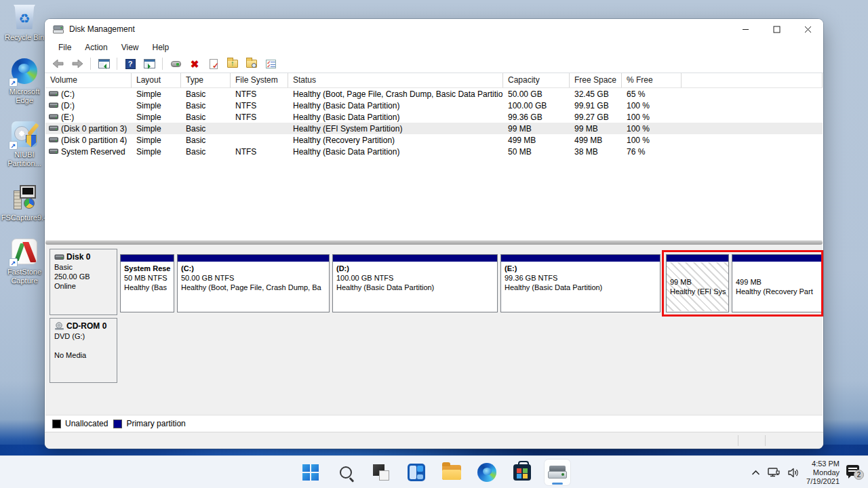  I want to click on open-icon: ↑, so click(233, 64).